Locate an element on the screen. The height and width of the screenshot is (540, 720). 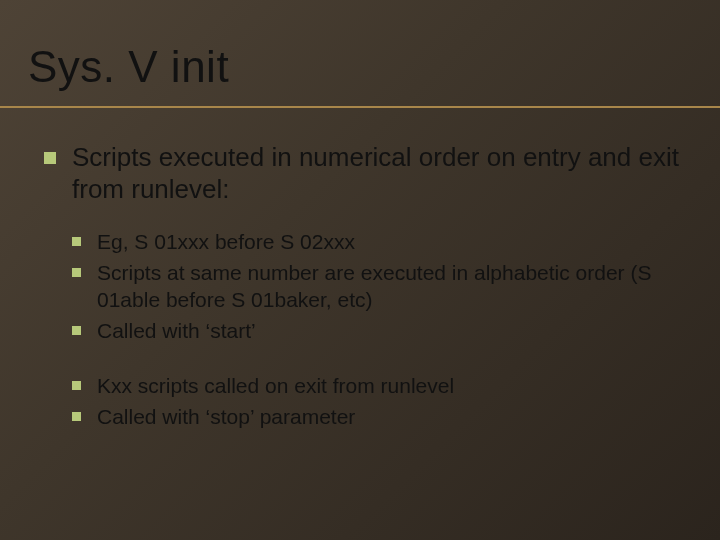
list-item-text: Scripts at same number are executed in a… is located at coordinates (394, 287).